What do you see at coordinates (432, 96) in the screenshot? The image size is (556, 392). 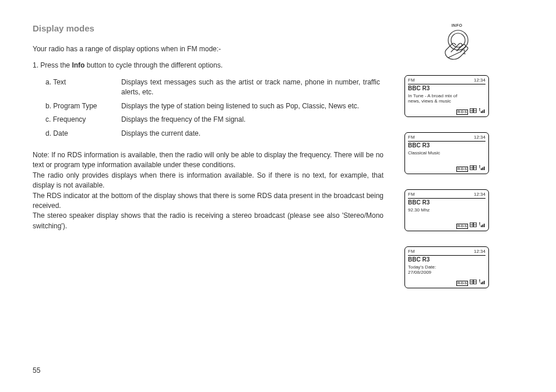 I see `lcd-line1: In Tune - A broad mix of` at bounding box center [432, 96].